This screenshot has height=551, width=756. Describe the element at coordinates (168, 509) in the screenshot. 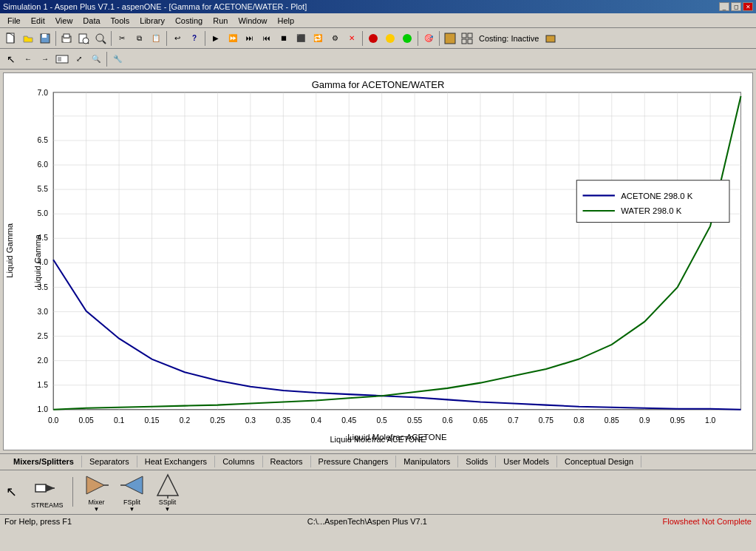

I see `ssplit-dropdown: ▼` at that location.